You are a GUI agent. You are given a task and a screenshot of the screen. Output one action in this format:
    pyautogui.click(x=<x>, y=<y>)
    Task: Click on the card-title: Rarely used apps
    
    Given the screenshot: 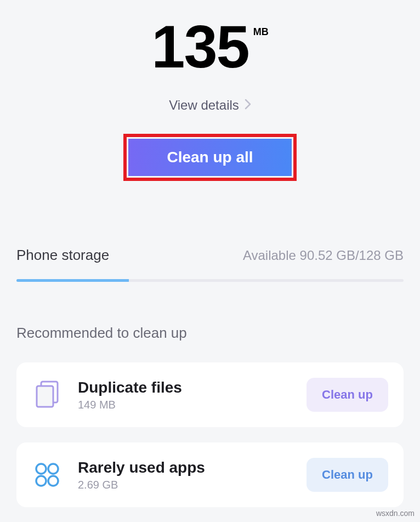 What is the action you would take?
    pyautogui.click(x=184, y=468)
    